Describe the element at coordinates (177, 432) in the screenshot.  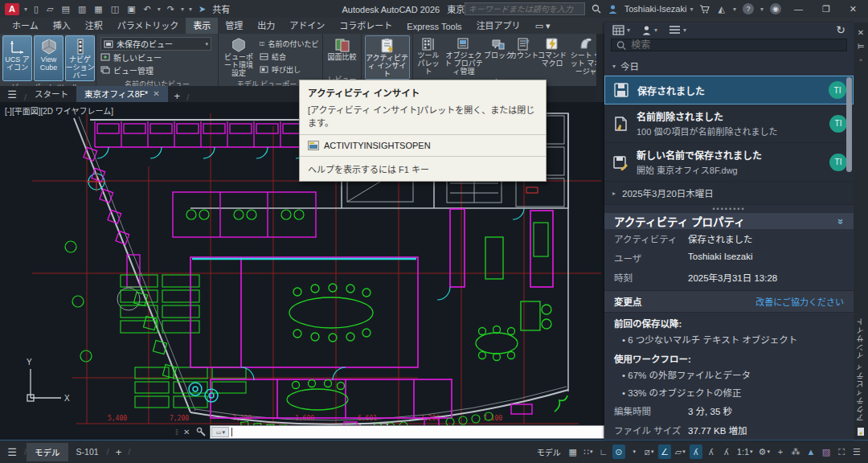
I see `command-line-grip: ⁞⁞` at that location.